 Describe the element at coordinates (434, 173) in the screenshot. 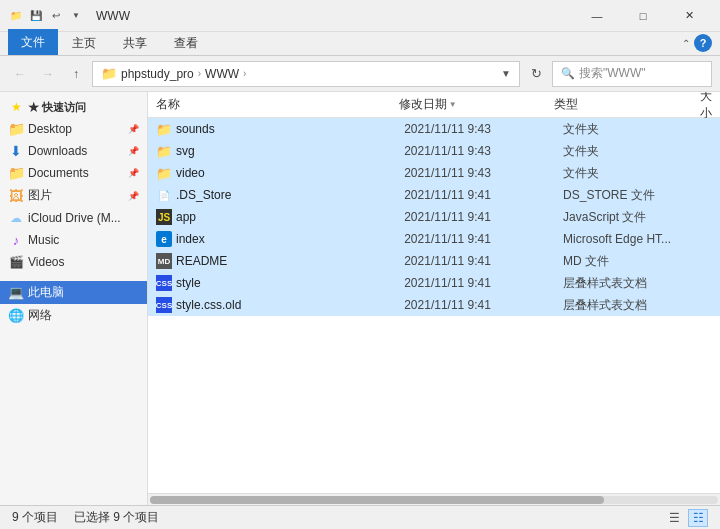

I see `table-row: 📁 video 2021/11/11 9:43 文件夹` at that location.